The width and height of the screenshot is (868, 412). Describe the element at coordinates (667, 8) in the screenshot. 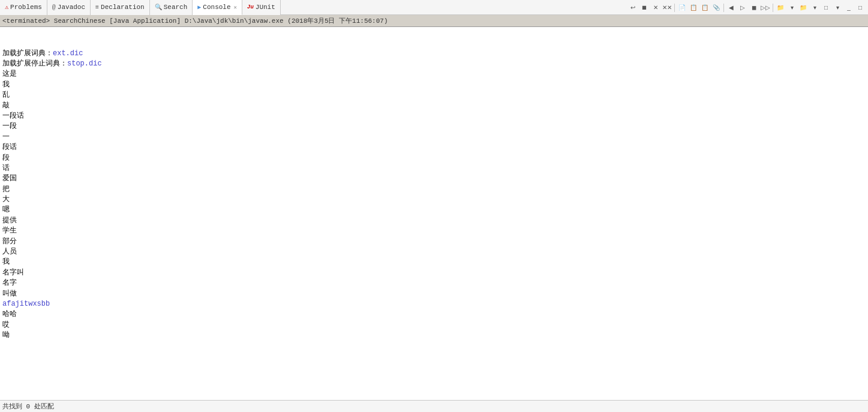

I see `btn-terminate-all: ✕✕` at that location.